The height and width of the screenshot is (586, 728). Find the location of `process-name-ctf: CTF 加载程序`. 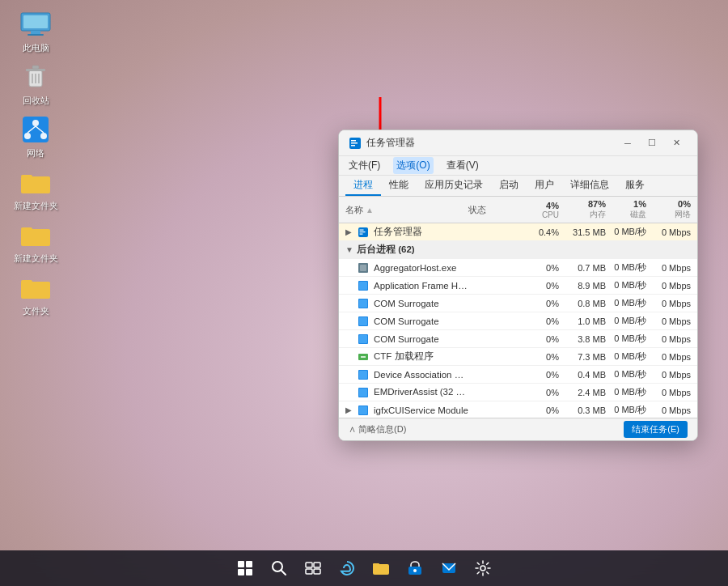

process-name-ctf: CTF 加载程序 is located at coordinates (421, 356).